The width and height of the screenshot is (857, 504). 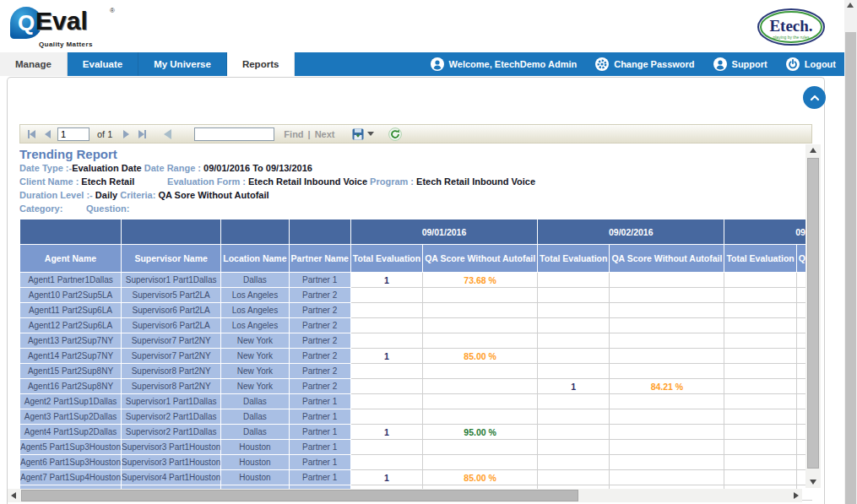 I want to click on find-button: Find, so click(x=294, y=134).